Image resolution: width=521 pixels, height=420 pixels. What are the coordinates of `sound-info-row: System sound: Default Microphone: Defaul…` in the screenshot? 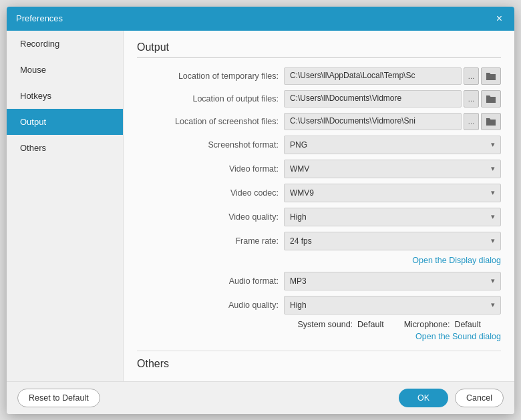 It's located at (319, 325).